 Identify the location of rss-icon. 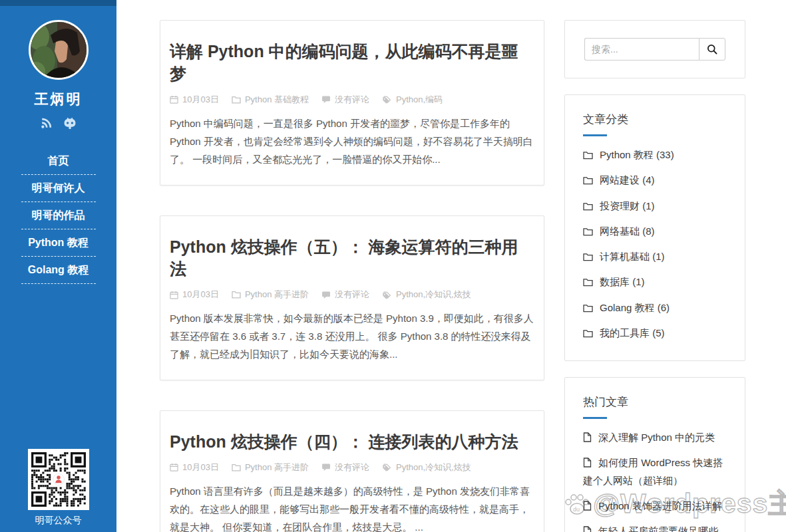
(47, 124).